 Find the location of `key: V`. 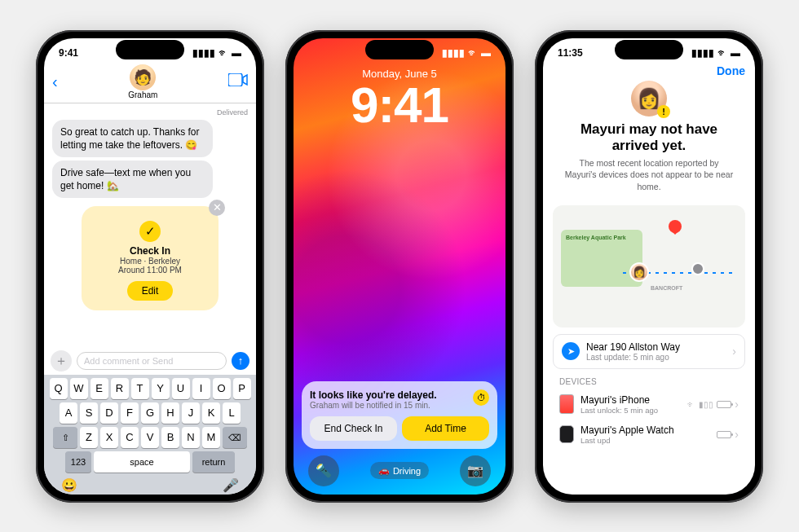

key: V is located at coordinates (150, 437).